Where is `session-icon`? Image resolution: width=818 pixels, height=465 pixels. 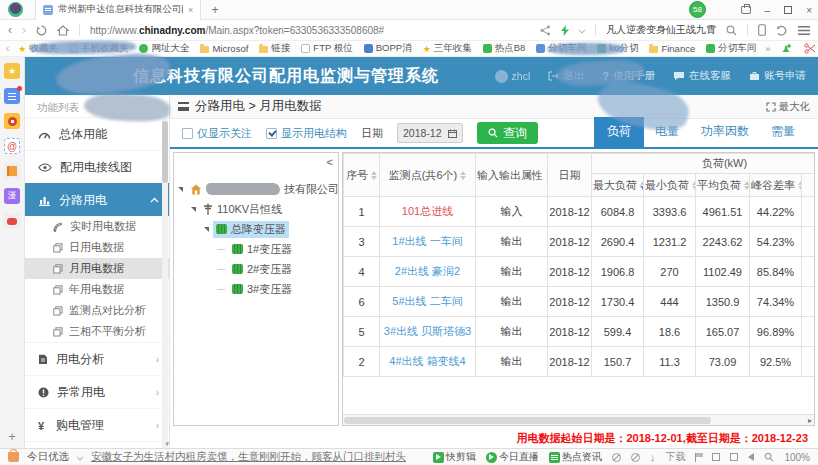
session-icon is located at coordinates (716, 457).